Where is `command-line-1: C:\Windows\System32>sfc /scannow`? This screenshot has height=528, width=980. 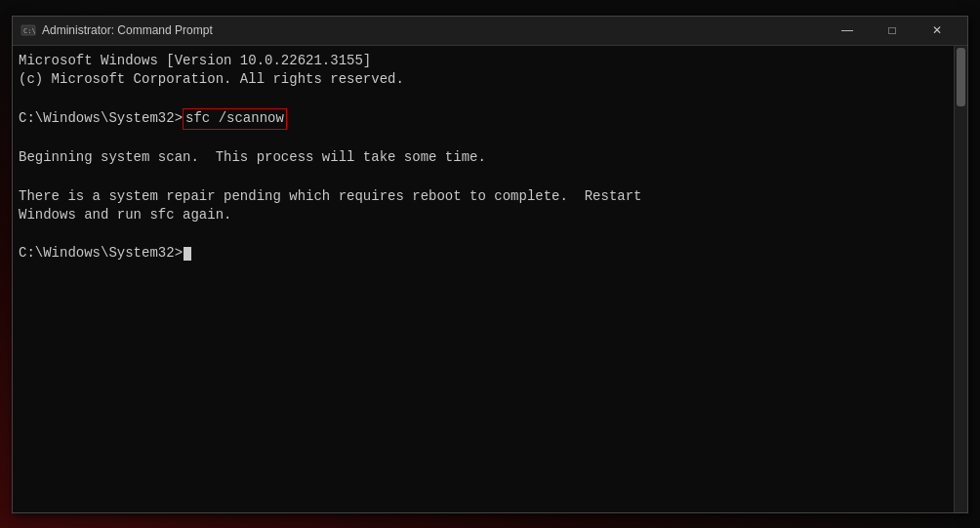
command-line-1: C:\Windows\System32>sfc /scannow is located at coordinates (485, 119).